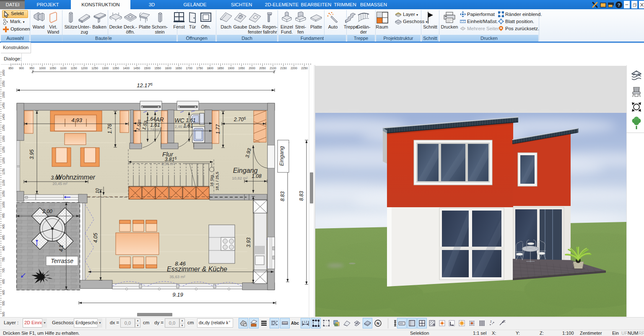  Describe the element at coordinates (3, 260) in the screenshot. I see `svg-text: 750` at that location.